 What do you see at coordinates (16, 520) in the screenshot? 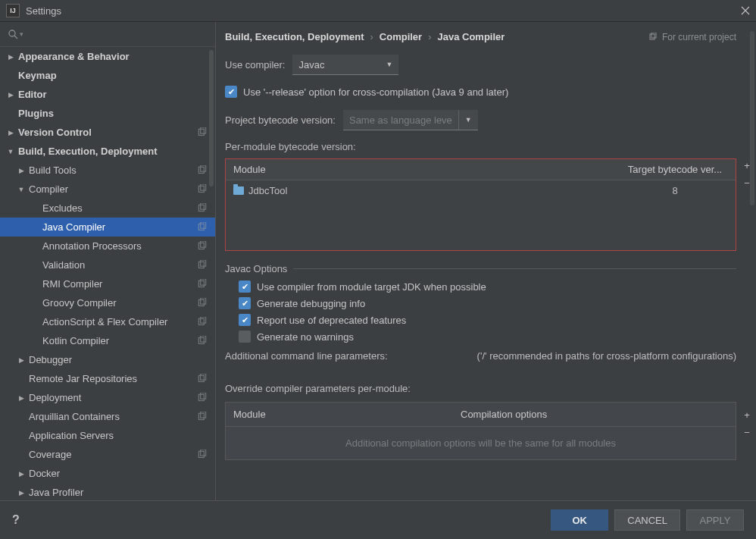
I see `help-button: ?` at bounding box center [16, 520].